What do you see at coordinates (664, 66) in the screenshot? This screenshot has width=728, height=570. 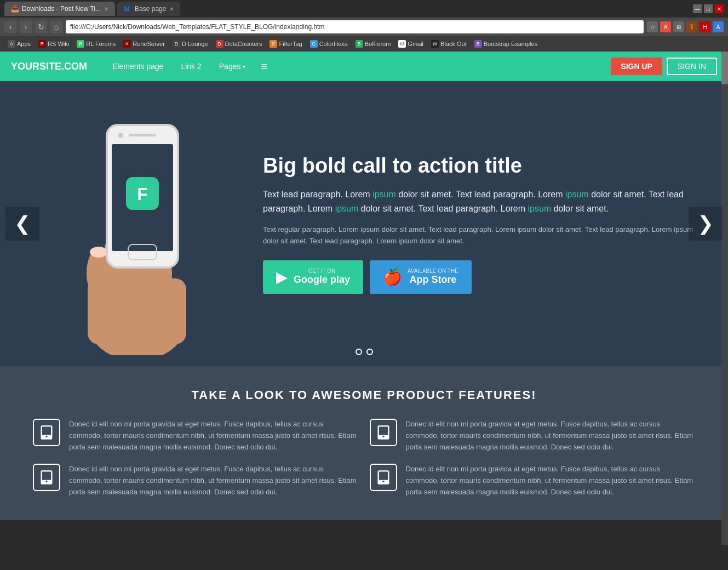 I see `nav-right-buttons: SIGN UP SIGN IN` at bounding box center [664, 66].